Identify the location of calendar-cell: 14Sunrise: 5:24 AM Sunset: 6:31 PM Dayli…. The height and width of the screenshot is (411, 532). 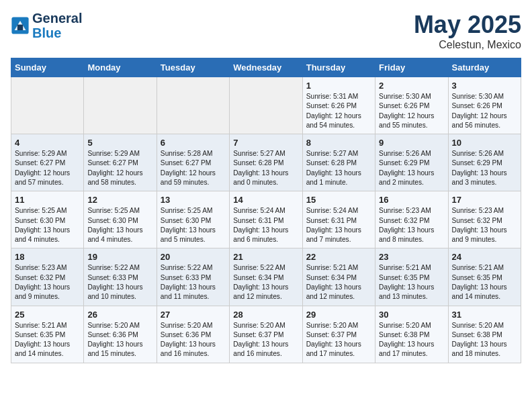
(266, 220).